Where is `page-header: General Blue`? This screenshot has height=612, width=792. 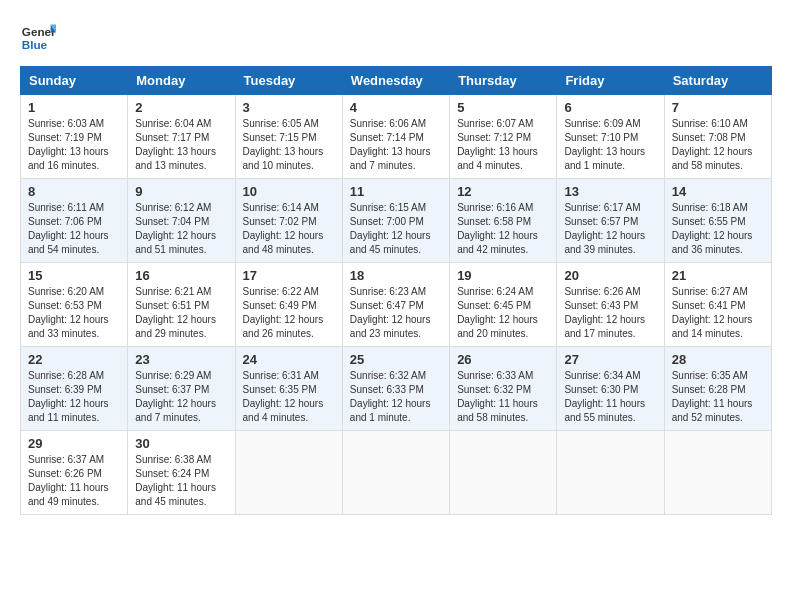
page-header: General Blue is located at coordinates (396, 38).